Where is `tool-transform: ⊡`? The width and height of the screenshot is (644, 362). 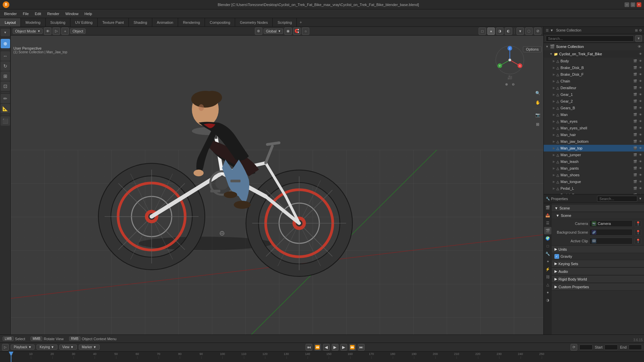
tool-transform: ⊡ is located at coordinates (5, 86).